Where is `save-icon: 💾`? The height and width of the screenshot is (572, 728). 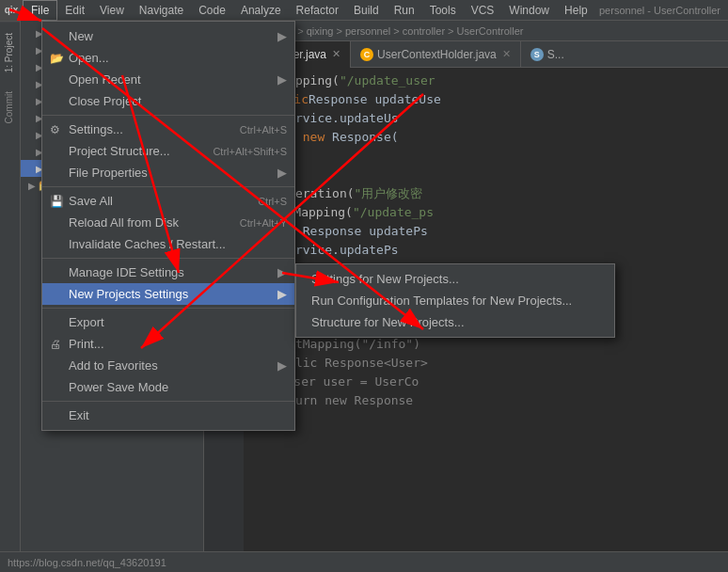 save-icon: 💾 is located at coordinates (56, 201).